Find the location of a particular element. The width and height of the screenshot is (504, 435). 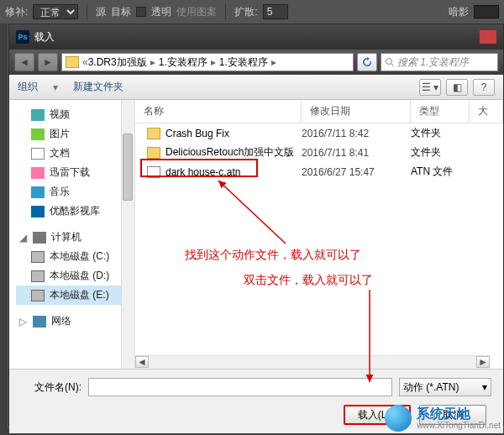

scroll-left: ◄ is located at coordinates (142, 362).